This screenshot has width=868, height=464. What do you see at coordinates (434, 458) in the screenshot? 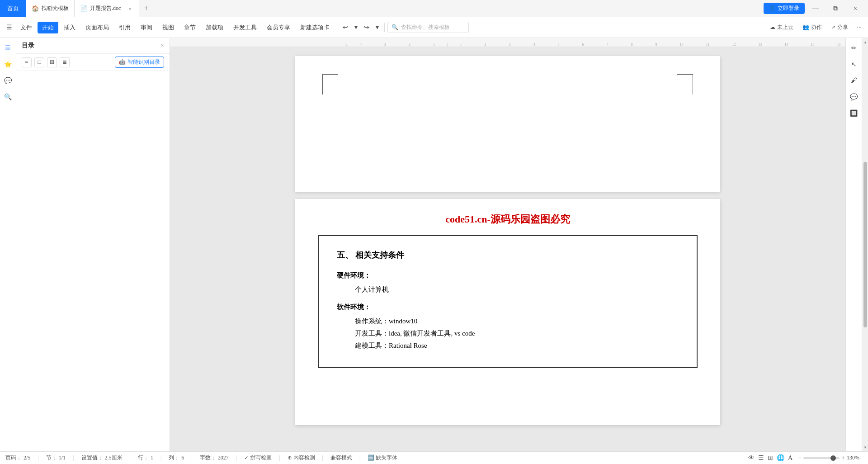
I see `status-bar: 页码： 2/5 | 节： 1/1 | 设置值： 2.5厘米 | 行： 1 | 列…` at bounding box center [434, 458].